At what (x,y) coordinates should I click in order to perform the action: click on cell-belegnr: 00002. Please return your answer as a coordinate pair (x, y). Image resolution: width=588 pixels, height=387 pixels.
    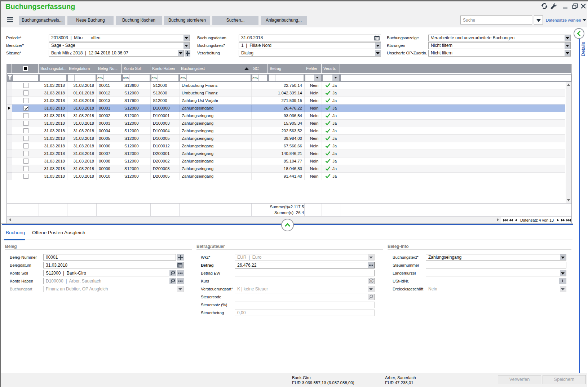
    Looking at the image, I should click on (110, 116).